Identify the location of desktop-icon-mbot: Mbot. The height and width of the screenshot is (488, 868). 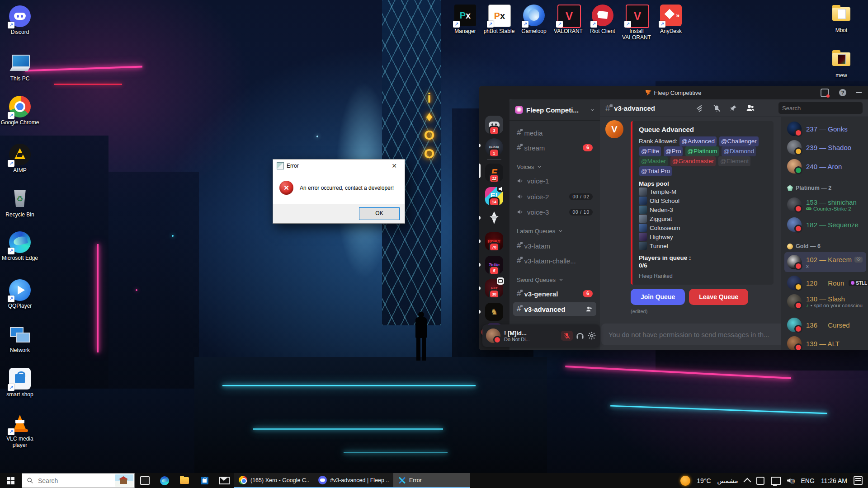
(841, 19).